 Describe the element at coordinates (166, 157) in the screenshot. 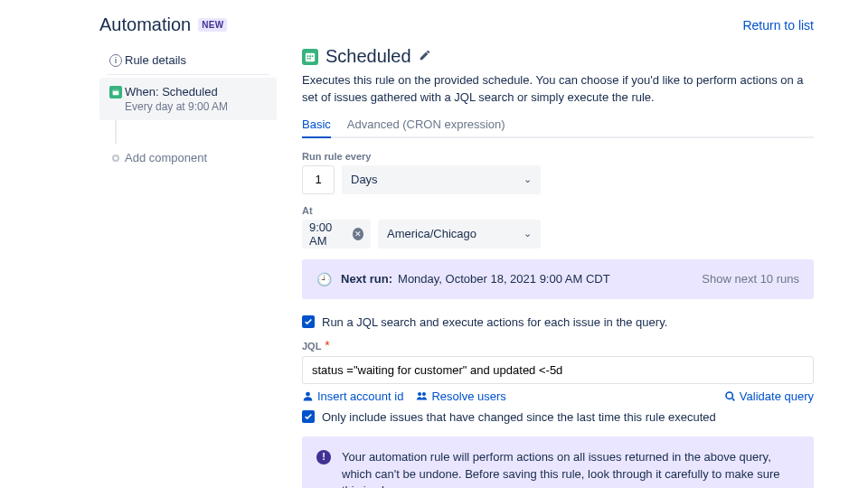

I see `sidebar-item-label: Add component` at that location.